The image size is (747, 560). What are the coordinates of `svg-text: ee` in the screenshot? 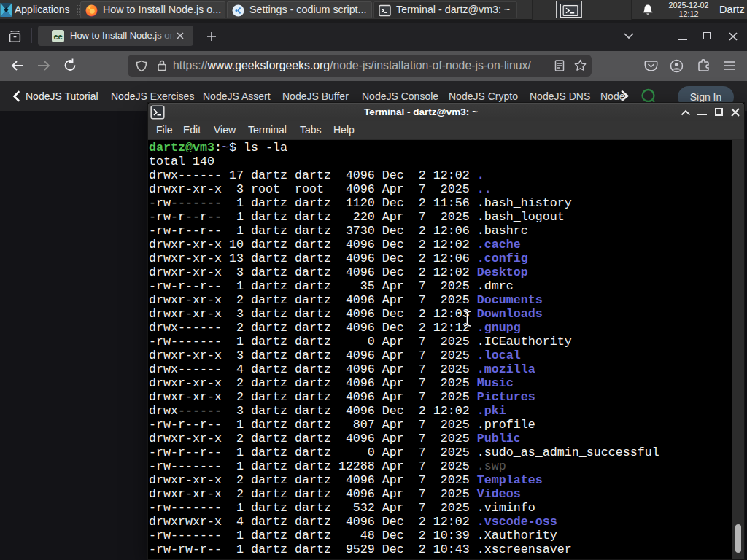 It's located at (58, 36).